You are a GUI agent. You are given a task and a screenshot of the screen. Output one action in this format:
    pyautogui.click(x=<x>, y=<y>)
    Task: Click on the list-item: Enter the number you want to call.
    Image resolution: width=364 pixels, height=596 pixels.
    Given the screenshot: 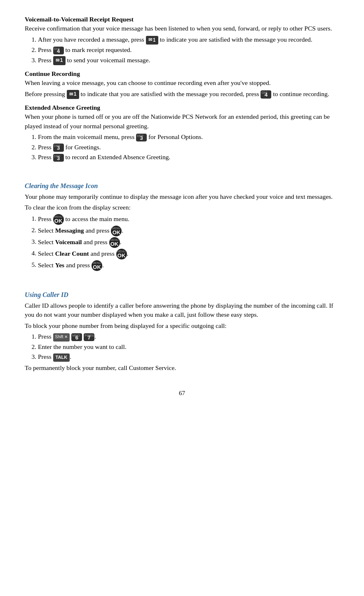 What is the action you would take?
    pyautogui.click(x=189, y=347)
    